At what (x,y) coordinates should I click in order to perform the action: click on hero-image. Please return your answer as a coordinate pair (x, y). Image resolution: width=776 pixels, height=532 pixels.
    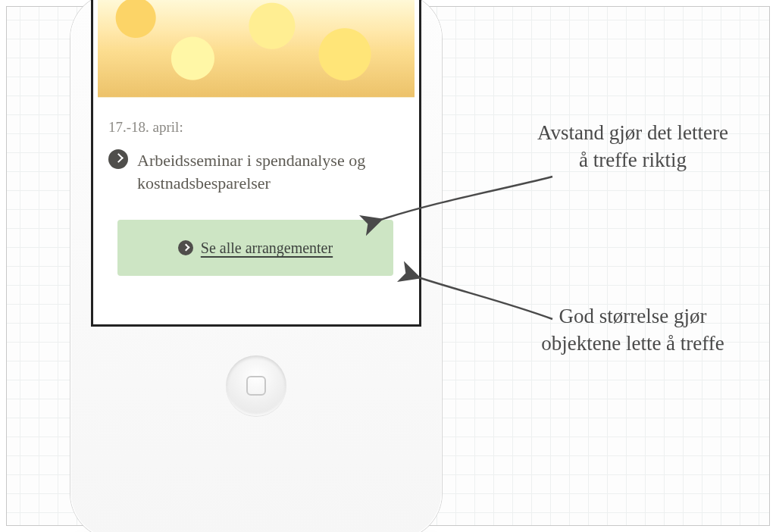
    Looking at the image, I should click on (256, 49).